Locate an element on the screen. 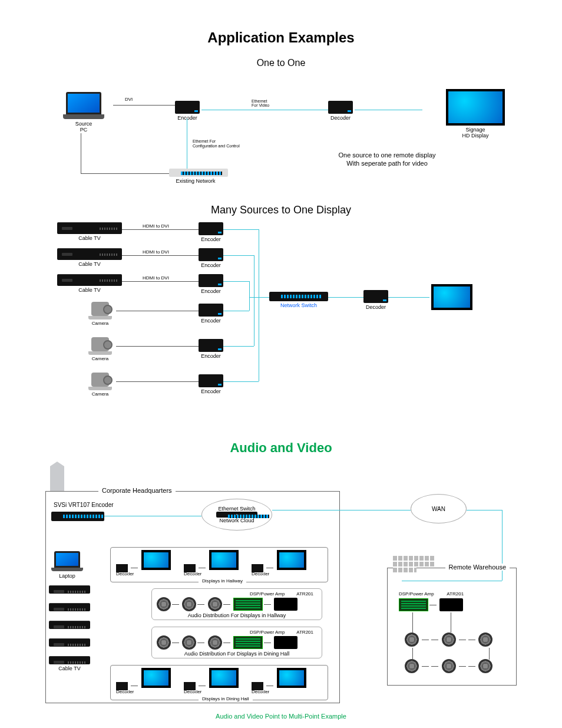 Image resolution: width=562 pixels, height=728 pixels. dining-decoder-label-3: Decoder is located at coordinates (260, 692).